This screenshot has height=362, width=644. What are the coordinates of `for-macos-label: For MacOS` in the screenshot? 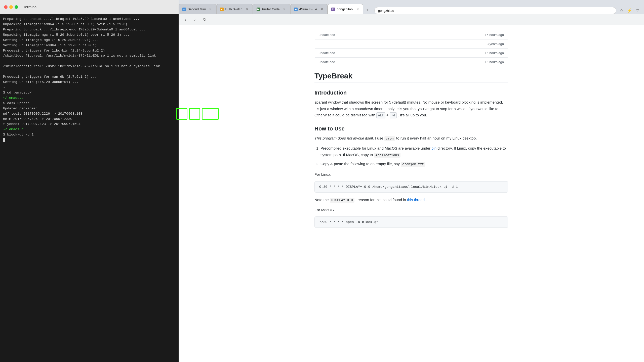 It's located at (411, 210).